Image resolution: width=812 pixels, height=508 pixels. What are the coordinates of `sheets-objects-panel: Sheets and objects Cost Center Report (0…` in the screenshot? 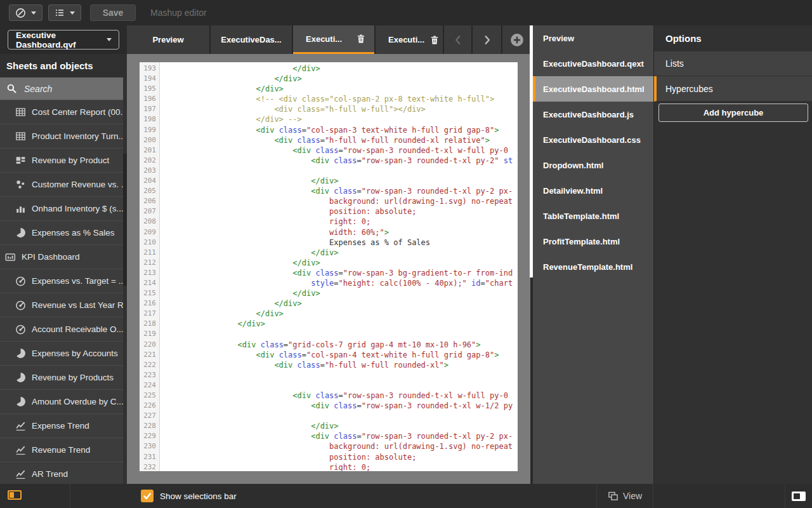 It's located at (63, 269).